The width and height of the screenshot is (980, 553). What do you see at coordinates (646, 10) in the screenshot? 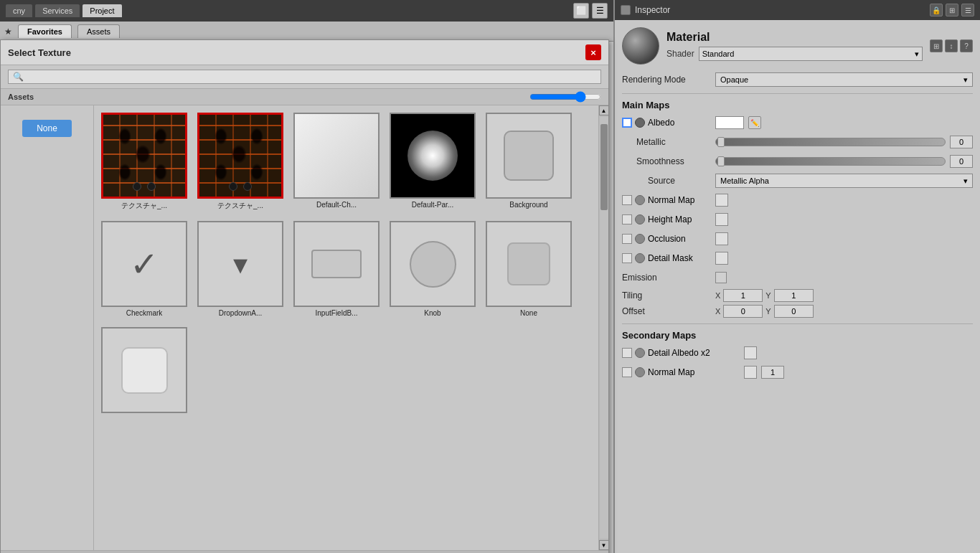
I see `inspector-title-text: Inspector` at bounding box center [646, 10].